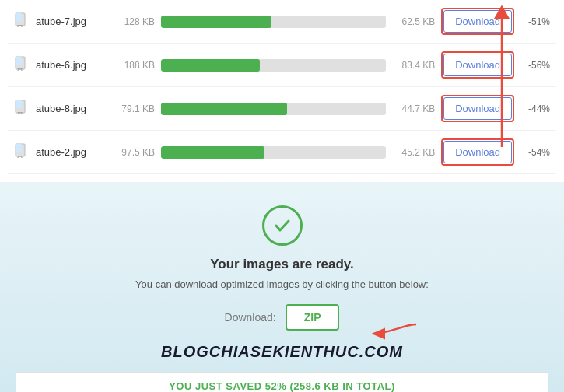  Describe the element at coordinates (282, 264) in the screenshot. I see `ready-title: Your images are ready.` at that location.